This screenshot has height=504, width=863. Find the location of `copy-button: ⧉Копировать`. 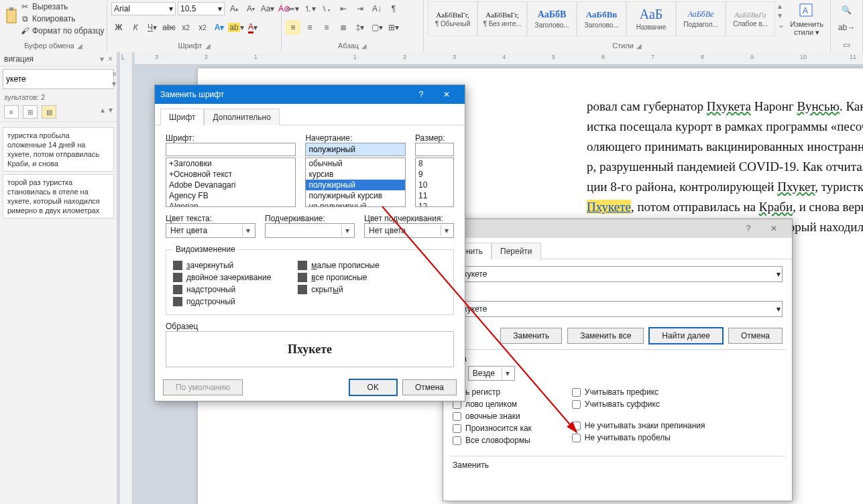

copy-button: ⧉Копировать is located at coordinates (62, 19).